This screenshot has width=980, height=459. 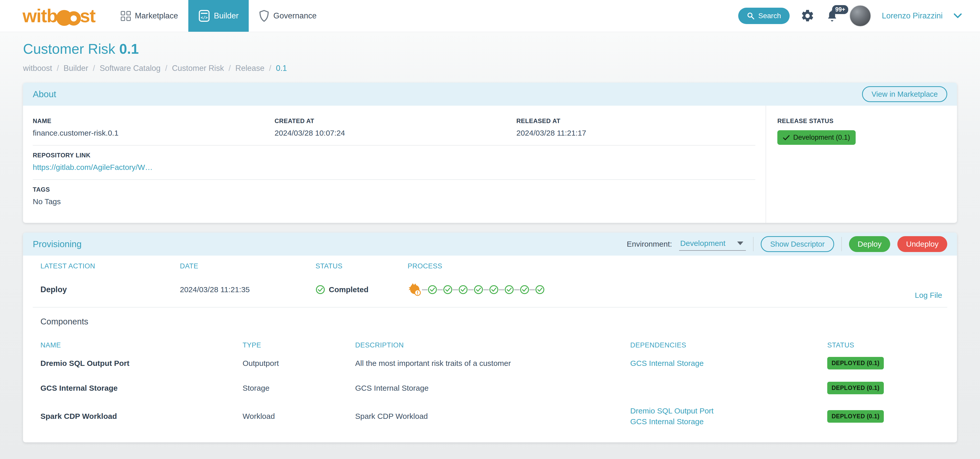 I want to click on notifications-button: 99+, so click(x=832, y=16).